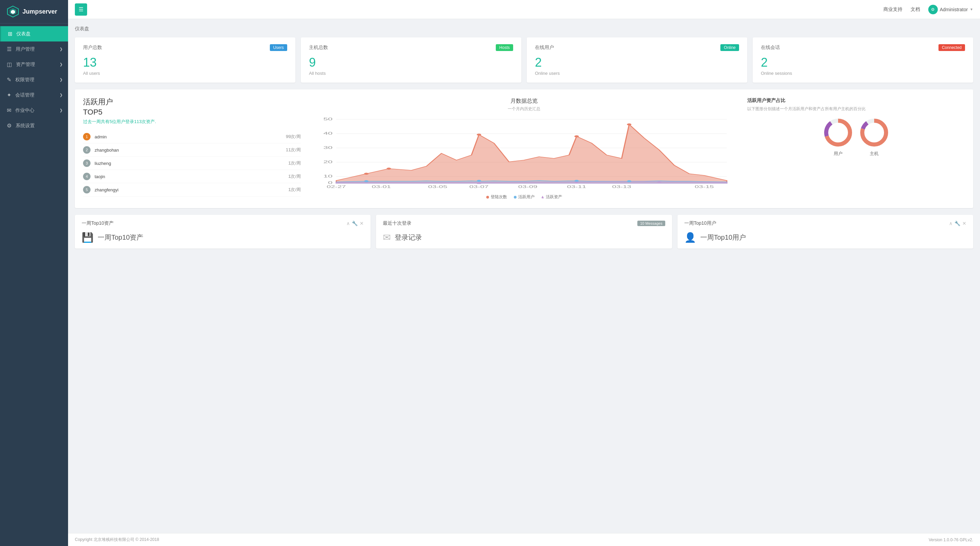  What do you see at coordinates (336, 187) in the screenshot?
I see `svg-text: 02-27` at bounding box center [336, 187].